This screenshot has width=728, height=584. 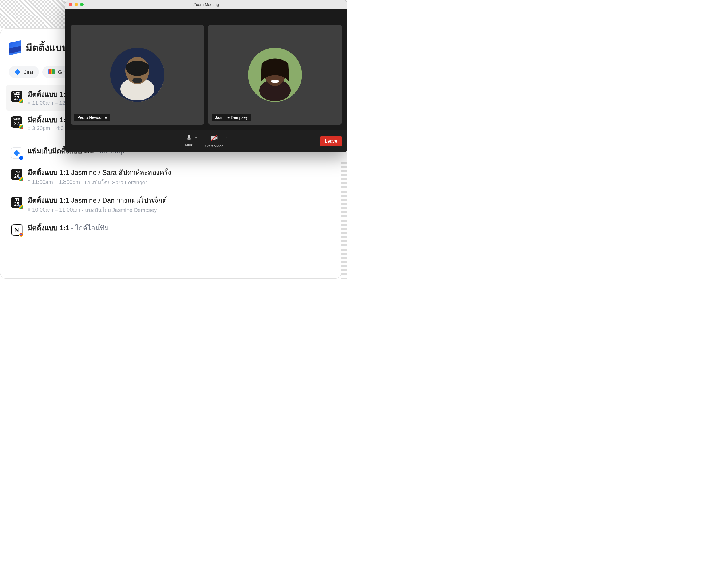 What do you see at coordinates (206, 5) in the screenshot?
I see `zoom-titlebar: Zoom Meeting` at bounding box center [206, 5].